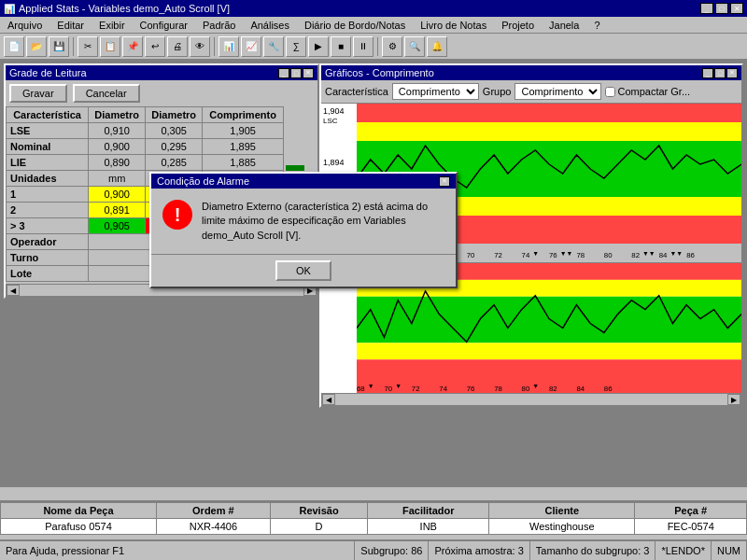 The height and width of the screenshot is (560, 747). What do you see at coordinates (388, 388) in the screenshot?
I see `svg-text: 70` at bounding box center [388, 388].